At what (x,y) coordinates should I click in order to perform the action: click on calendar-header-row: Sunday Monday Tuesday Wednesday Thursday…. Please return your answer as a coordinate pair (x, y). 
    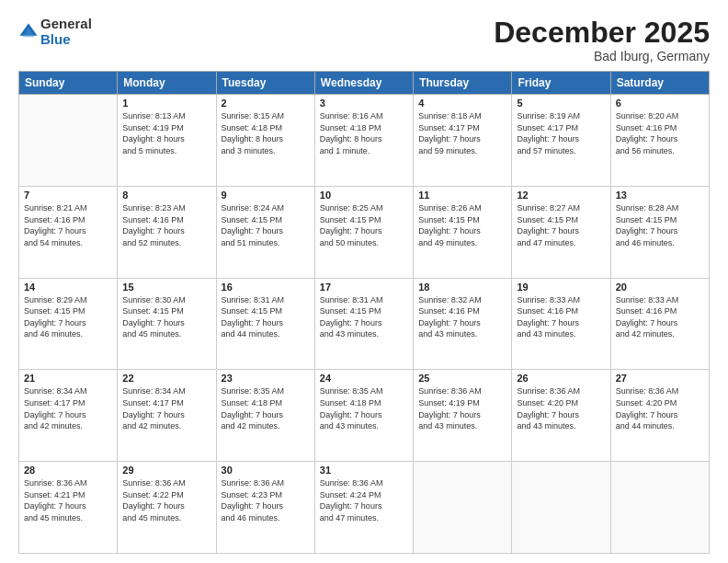
    Looking at the image, I should click on (364, 83).